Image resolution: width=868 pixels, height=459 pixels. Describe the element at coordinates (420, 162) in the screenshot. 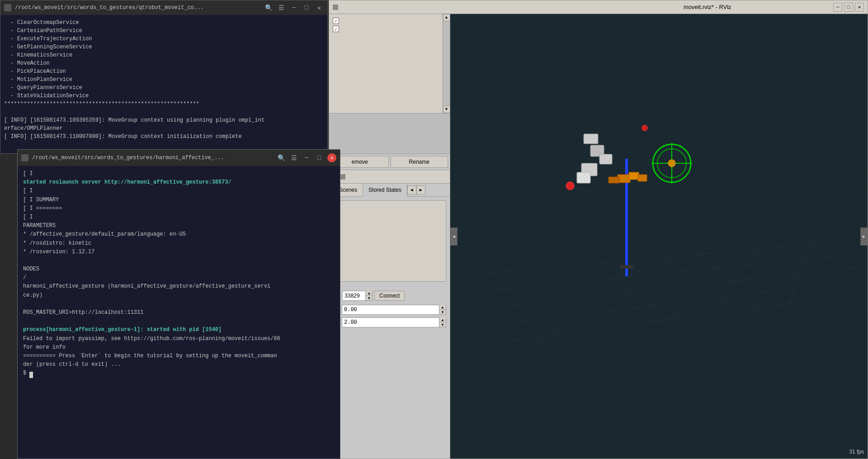

I see `rename-button: Rename` at that location.